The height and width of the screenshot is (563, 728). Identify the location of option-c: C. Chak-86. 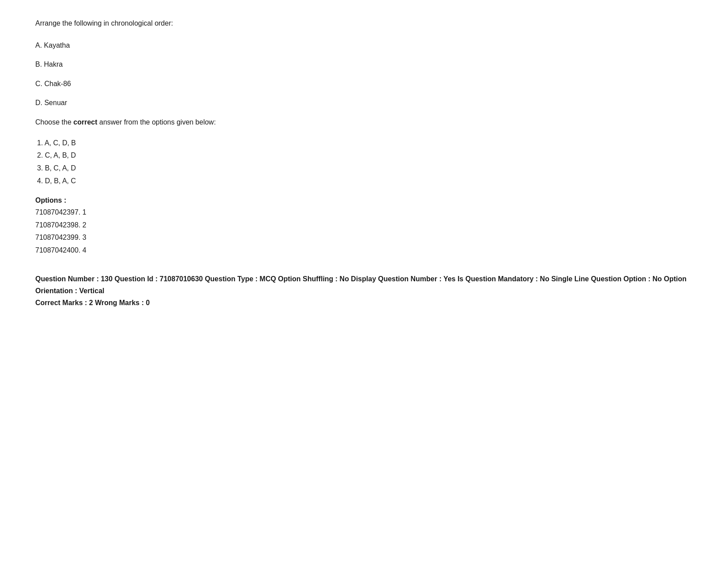
(364, 84).